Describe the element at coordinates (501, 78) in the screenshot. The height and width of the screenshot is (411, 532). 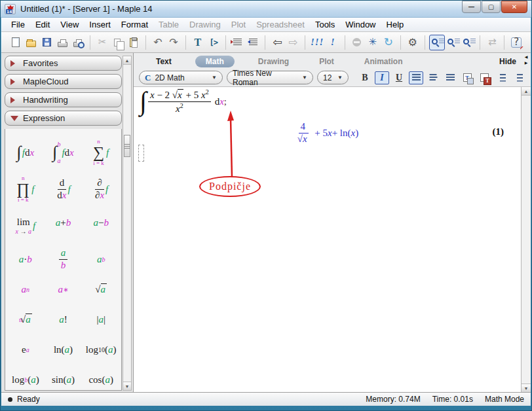
I see `bullet-list-button` at that location.